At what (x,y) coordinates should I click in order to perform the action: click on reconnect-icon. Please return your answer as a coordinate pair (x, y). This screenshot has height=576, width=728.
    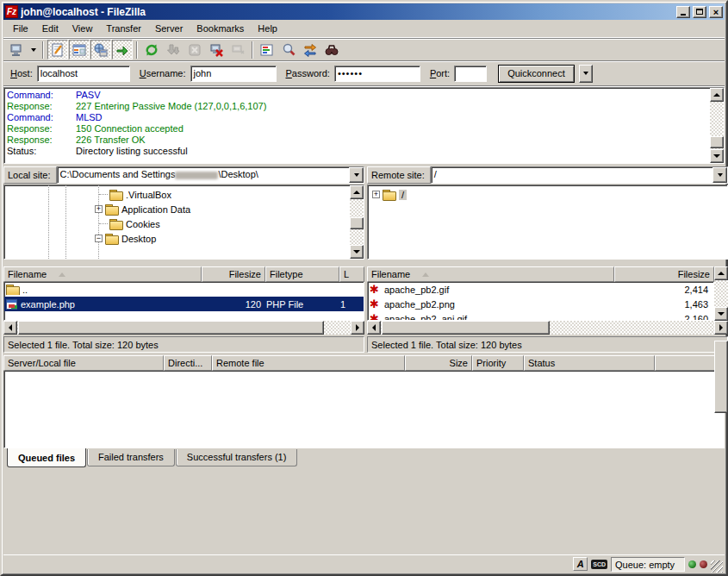
    Looking at the image, I should click on (238, 50).